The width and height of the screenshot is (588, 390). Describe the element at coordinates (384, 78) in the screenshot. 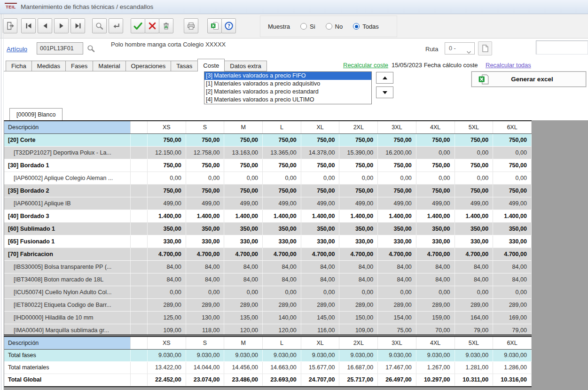

I see `list-up-button` at that location.